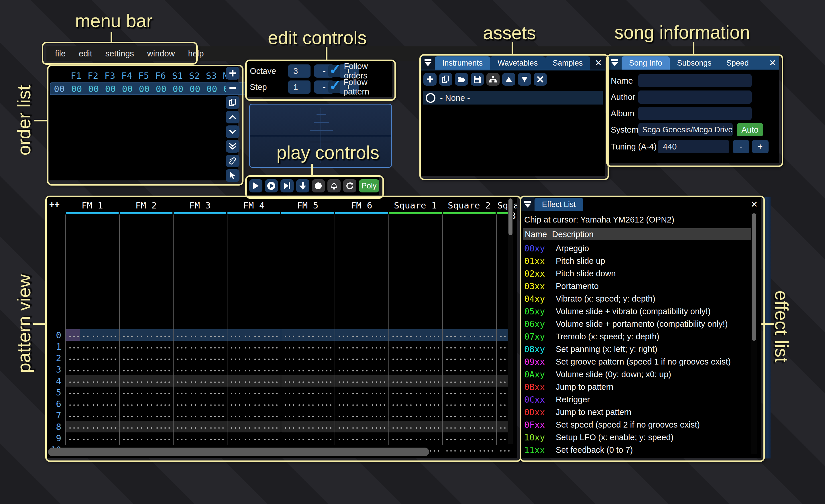  What do you see at coordinates (591, 349) in the screenshot?
I see `effect-row: 08xySet panning (x: left; y: right)` at bounding box center [591, 349].